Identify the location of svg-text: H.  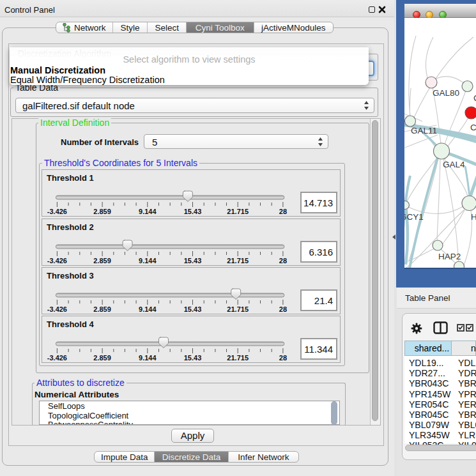
(473, 217).